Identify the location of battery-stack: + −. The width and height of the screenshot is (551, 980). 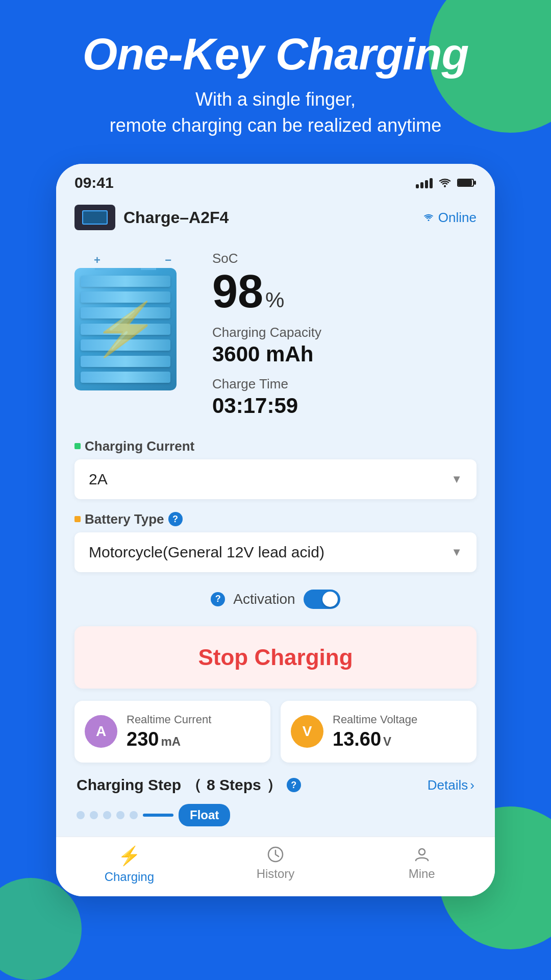
(131, 334).